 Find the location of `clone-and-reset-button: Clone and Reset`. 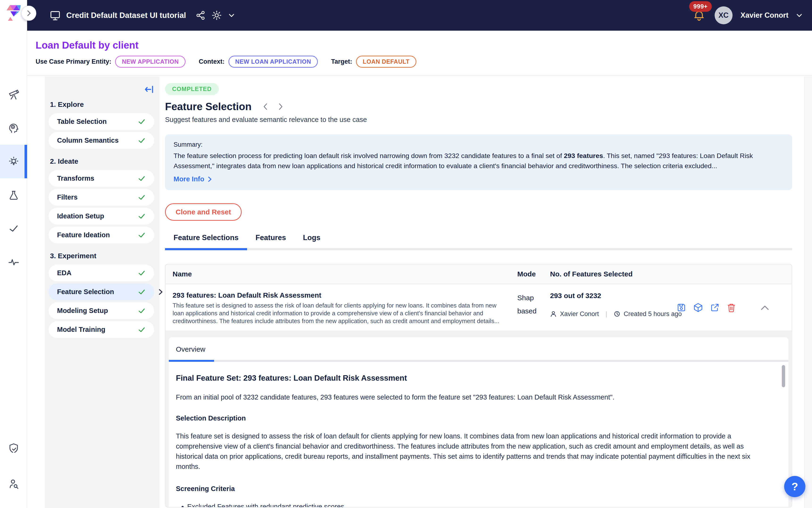

clone-and-reset-button: Clone and Reset is located at coordinates (204, 212).